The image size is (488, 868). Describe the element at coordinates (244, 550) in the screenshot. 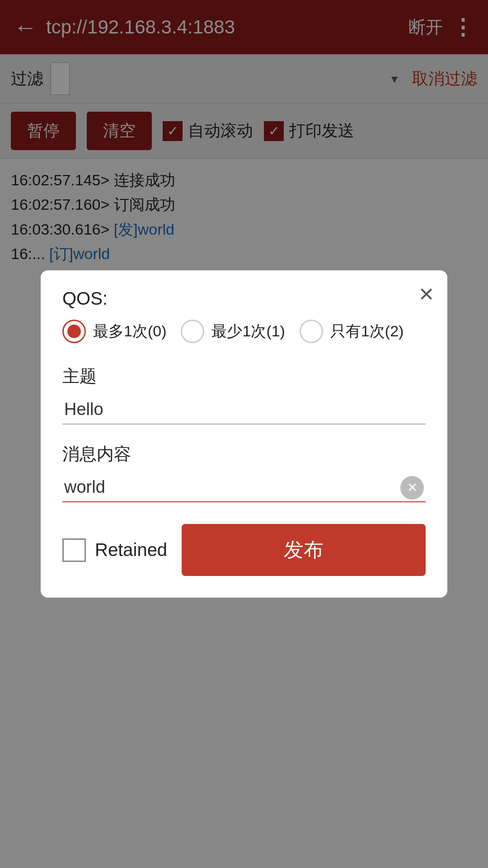

I see `dialog-bottom-row: Retained 发布` at that location.